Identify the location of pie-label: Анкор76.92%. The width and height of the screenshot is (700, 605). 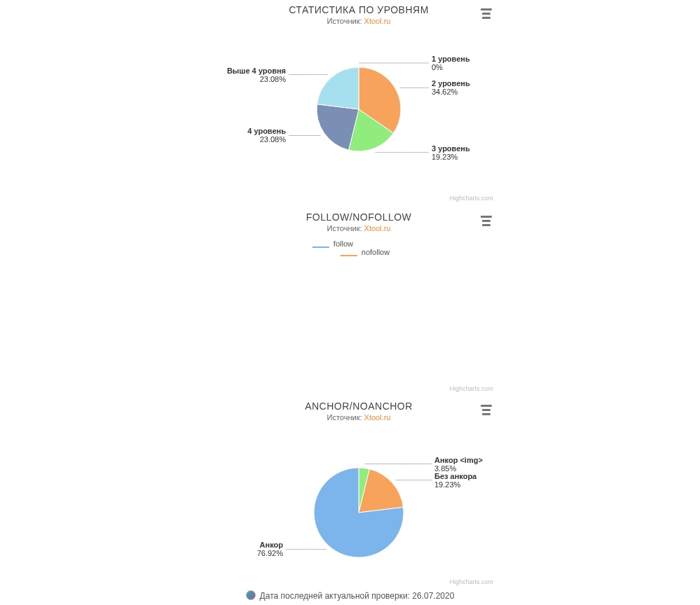
(270, 549).